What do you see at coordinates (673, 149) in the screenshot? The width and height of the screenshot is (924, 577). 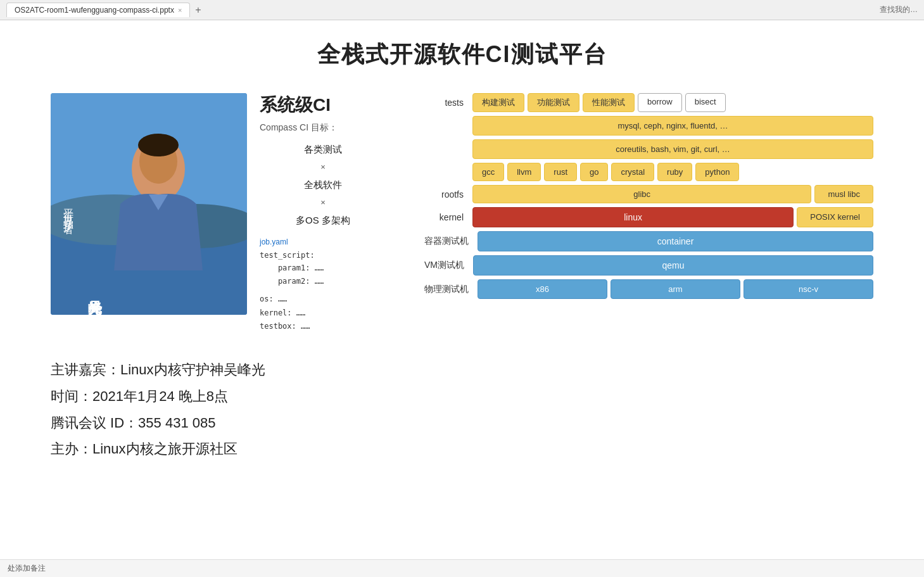 I see `row-apps2-cells: coreutils, bash, vim, git, curl, …` at bounding box center [673, 149].